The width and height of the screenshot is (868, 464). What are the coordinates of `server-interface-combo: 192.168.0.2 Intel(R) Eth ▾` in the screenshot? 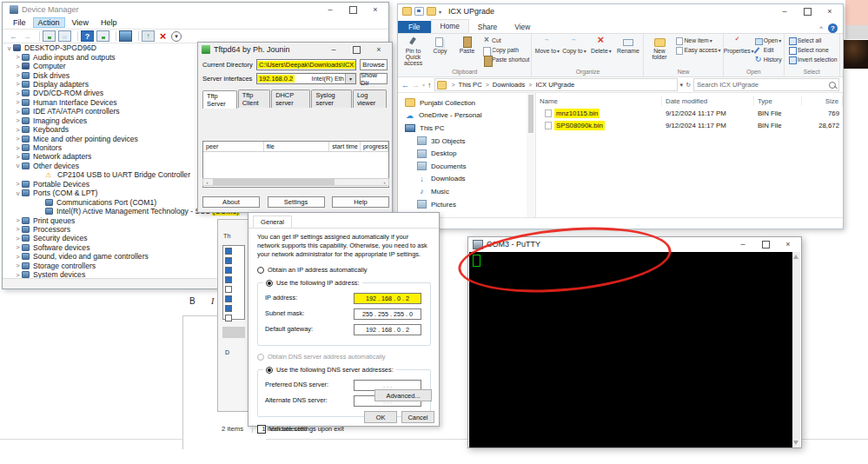 It's located at (306, 78).